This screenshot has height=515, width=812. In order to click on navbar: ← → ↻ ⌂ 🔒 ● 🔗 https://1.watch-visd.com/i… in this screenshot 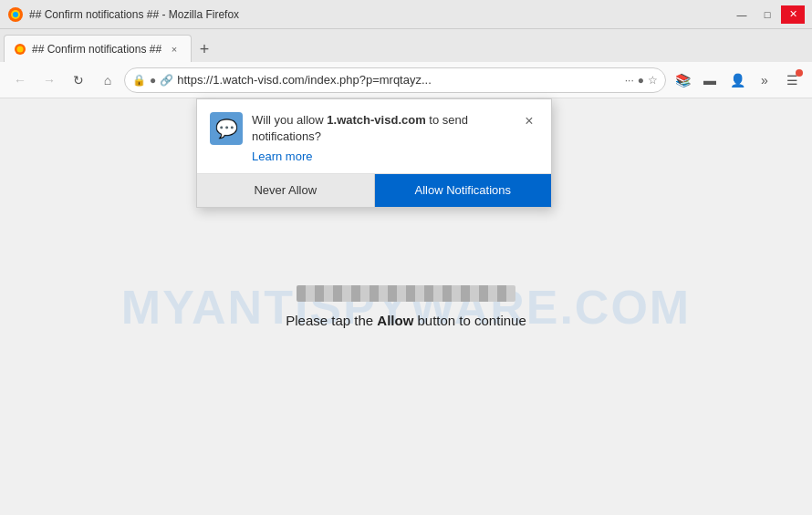, I will do `click(406, 80)`.